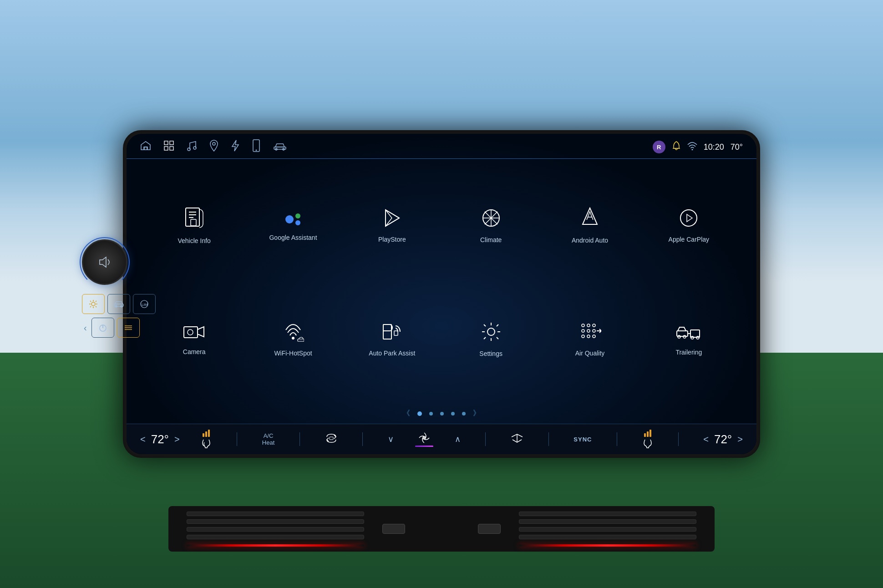 The image size is (883, 588). I want to click on fan-speed-indicator, so click(424, 439).